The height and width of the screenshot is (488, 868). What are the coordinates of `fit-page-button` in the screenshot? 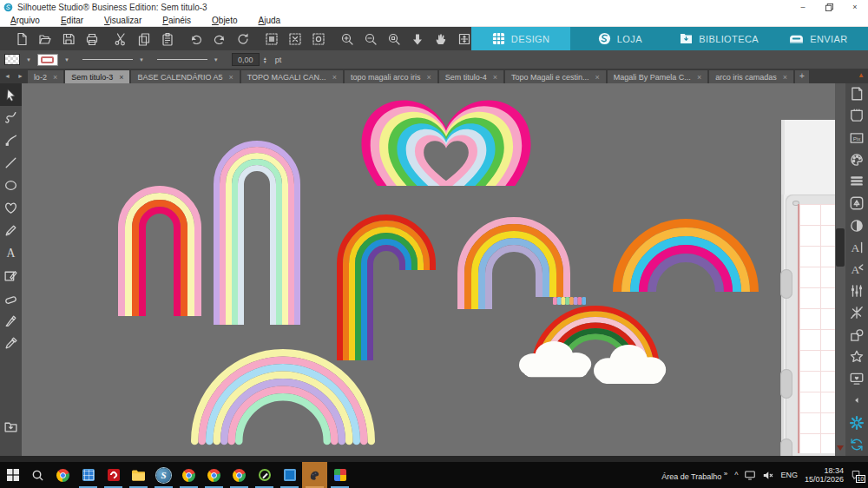 It's located at (464, 38).